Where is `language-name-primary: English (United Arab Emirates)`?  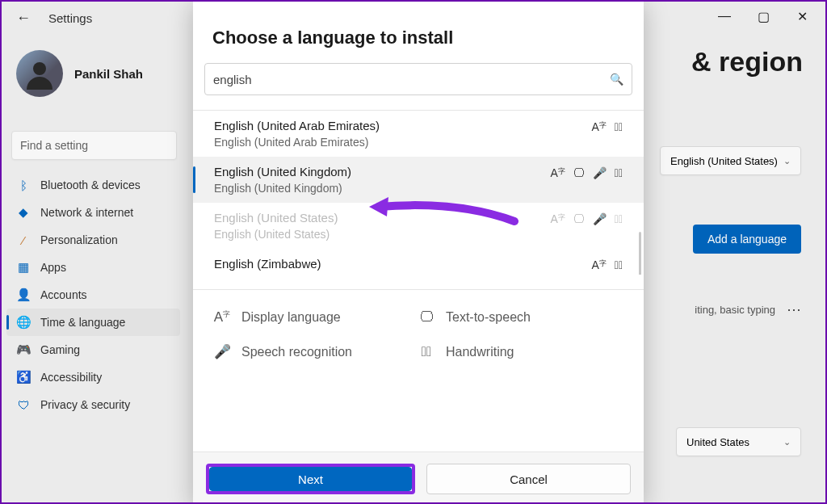 language-name-primary: English (United Arab Emirates) is located at coordinates (297, 126).